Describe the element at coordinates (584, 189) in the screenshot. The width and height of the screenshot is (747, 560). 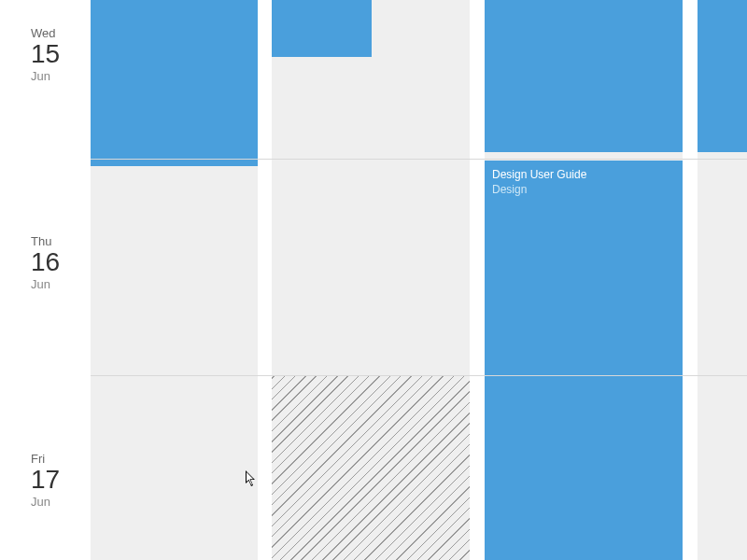
I see `event-subtitle: Design` at that location.